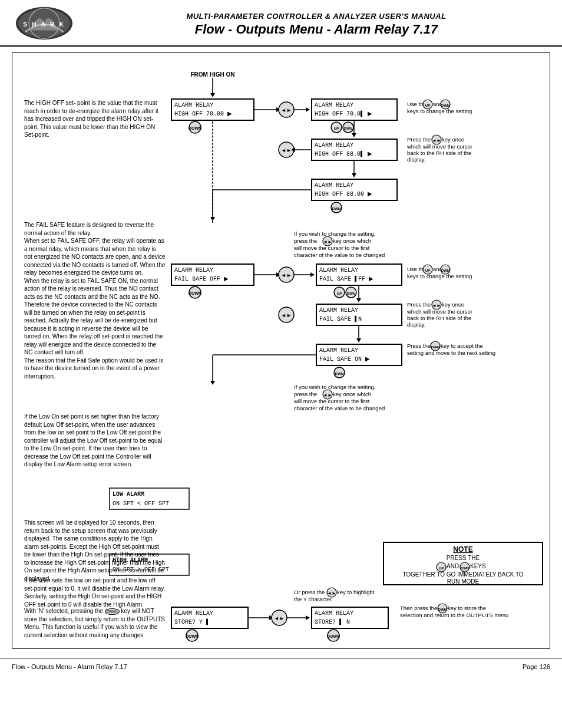 This screenshot has width=562, height=728. Describe the element at coordinates (345, 360) in the screenshot. I see `svg-text: FAIL SAFE ON ▶` at that location.